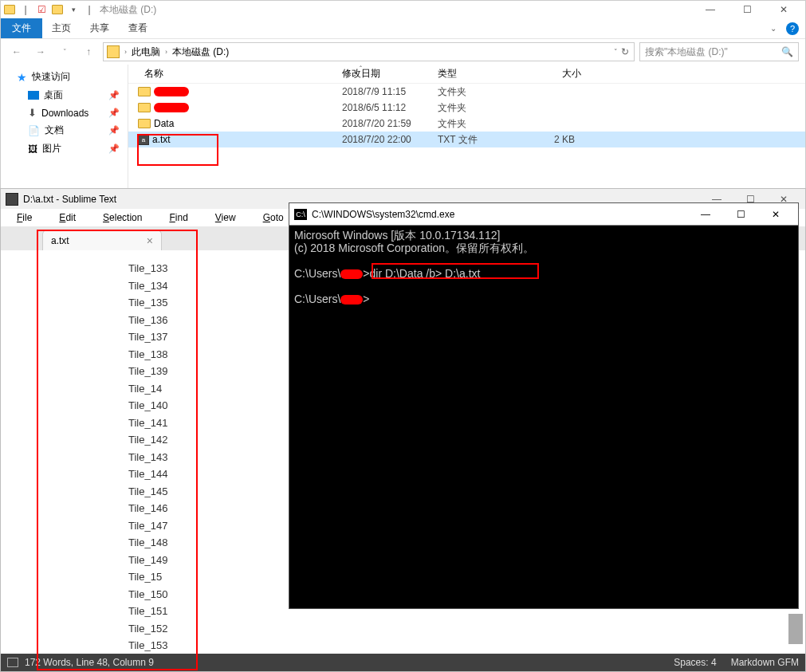 Image resolution: width=806 pixels, height=672 pixels. I want to click on window-title: 本地磁盘 (D:), so click(128, 10).